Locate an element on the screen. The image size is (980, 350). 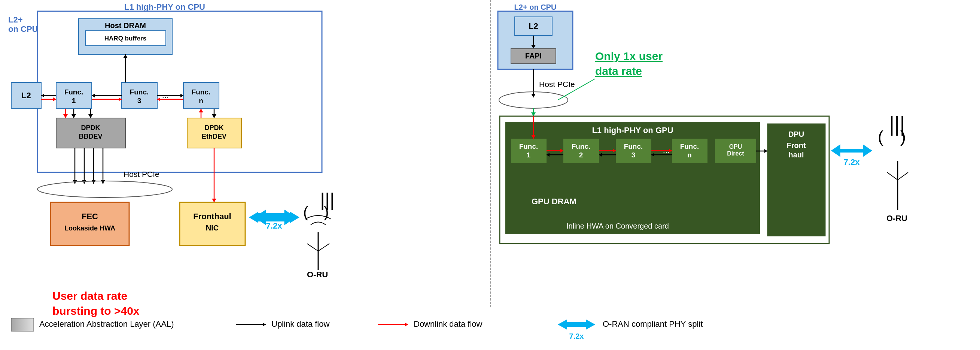
svg-text: Only 1x user is located at coordinates (629, 56).